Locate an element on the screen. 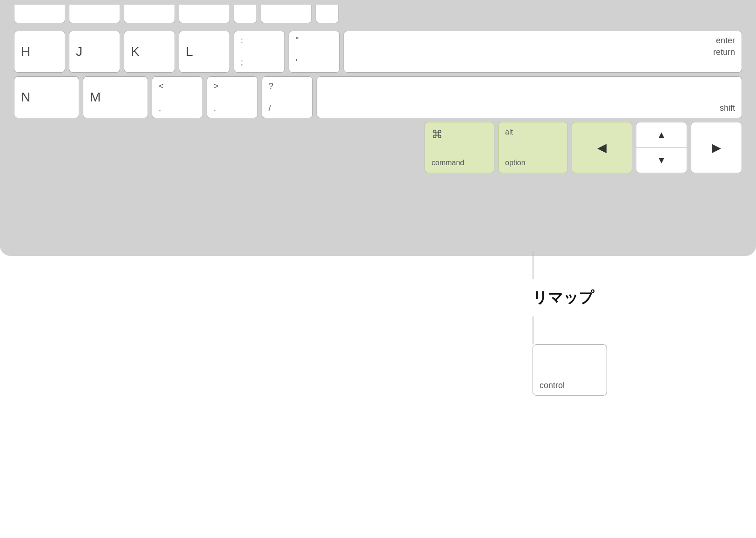  key-m-label: M is located at coordinates (95, 97).